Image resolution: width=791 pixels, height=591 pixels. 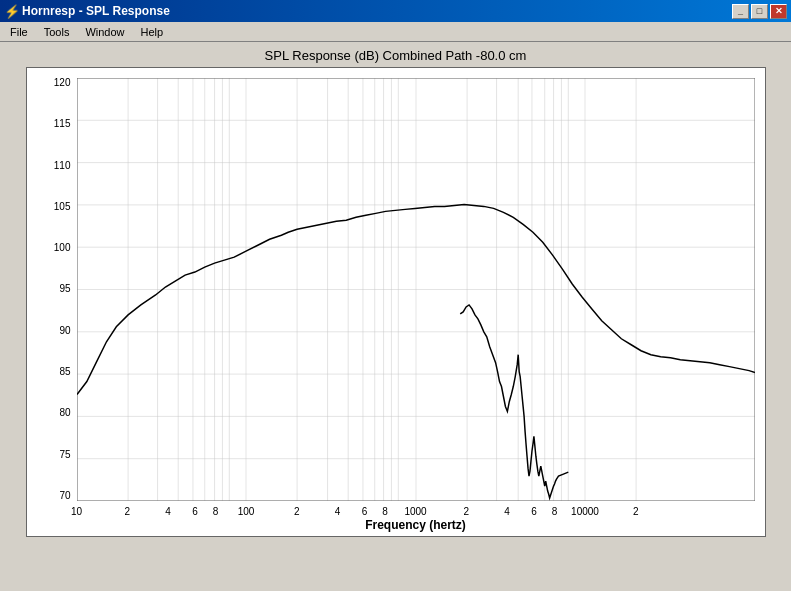 What do you see at coordinates (534, 512) in the screenshot?
I see `x-label-6c: 6` at bounding box center [534, 512].